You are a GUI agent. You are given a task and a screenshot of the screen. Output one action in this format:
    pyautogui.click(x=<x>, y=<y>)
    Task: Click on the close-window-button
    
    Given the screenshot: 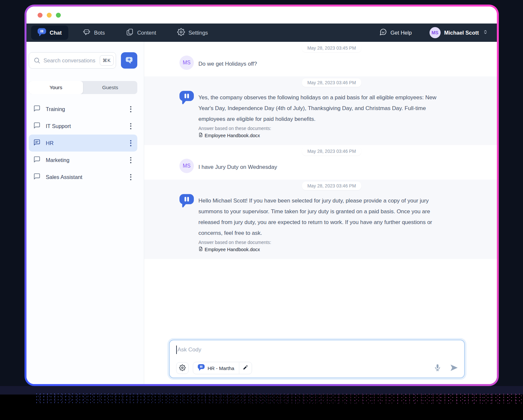 What is the action you would take?
    pyautogui.click(x=40, y=15)
    